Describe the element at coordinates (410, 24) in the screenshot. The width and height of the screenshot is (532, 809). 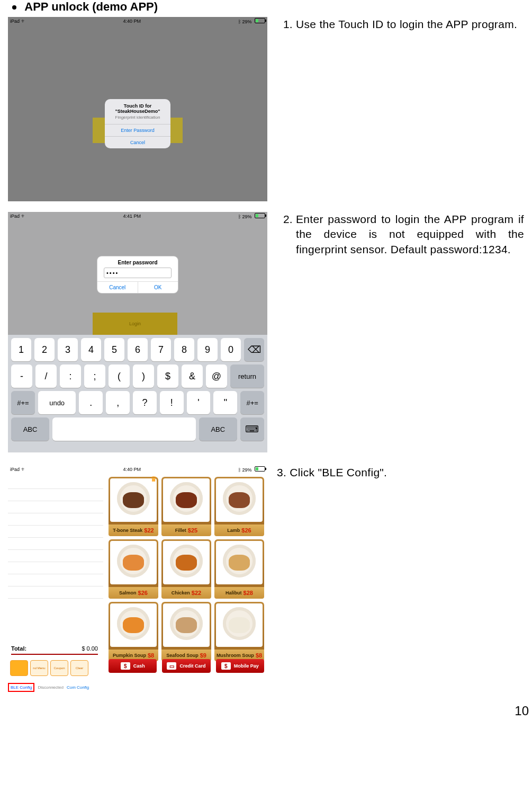
I see `step-text: Use the Touch ID to login the APP progra…` at that location.